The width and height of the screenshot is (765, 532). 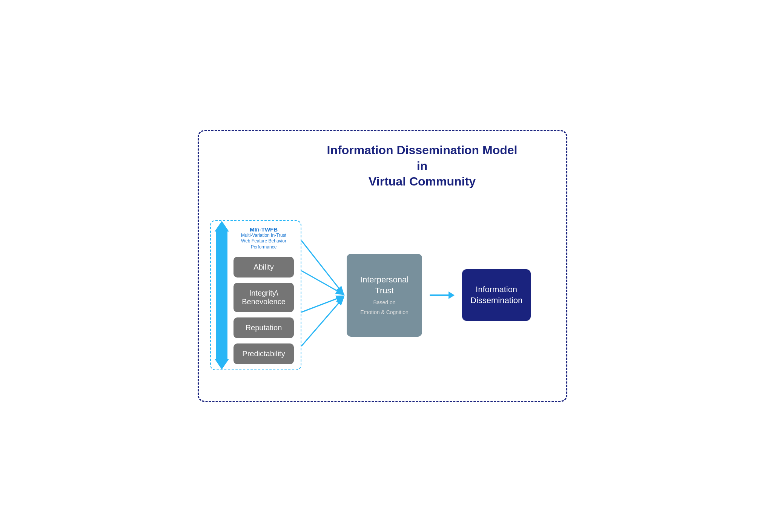 What do you see at coordinates (496, 301) in the screenshot?
I see `info-line2: Dissemination` at bounding box center [496, 301].